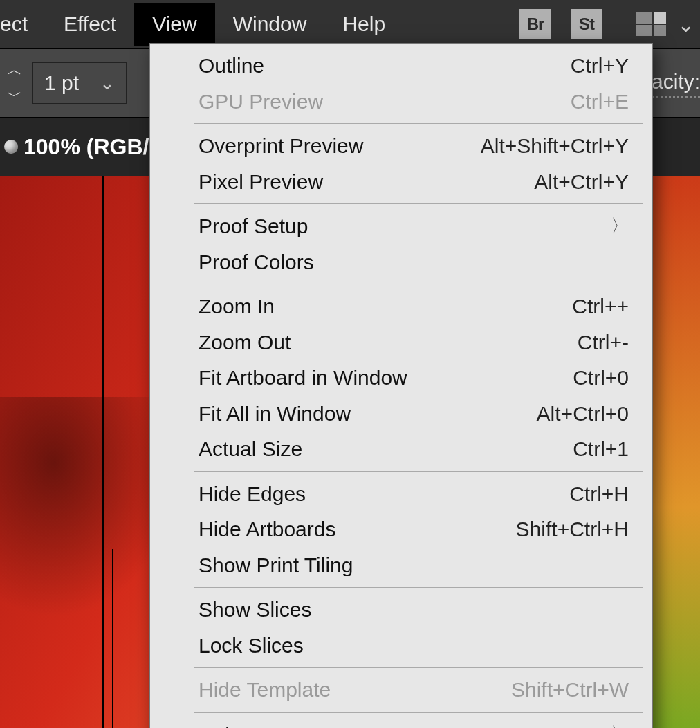 Image resolution: width=700 pixels, height=728 pixels. What do you see at coordinates (401, 722) in the screenshot?
I see `menu-rulers: Rulers 〉` at bounding box center [401, 722].